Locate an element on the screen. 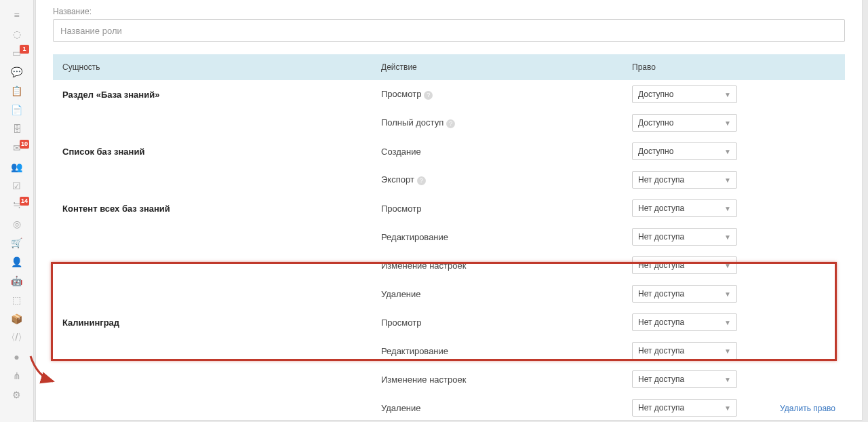 The height and width of the screenshot is (422, 868). remove-right-link: Удалить право is located at coordinates (808, 408).